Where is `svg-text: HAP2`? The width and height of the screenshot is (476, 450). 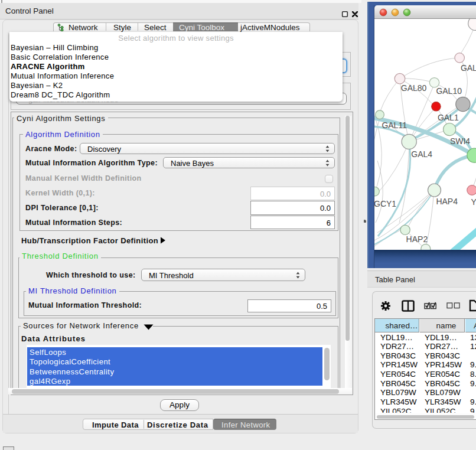
svg-text: HAP2 is located at coordinates (417, 239).